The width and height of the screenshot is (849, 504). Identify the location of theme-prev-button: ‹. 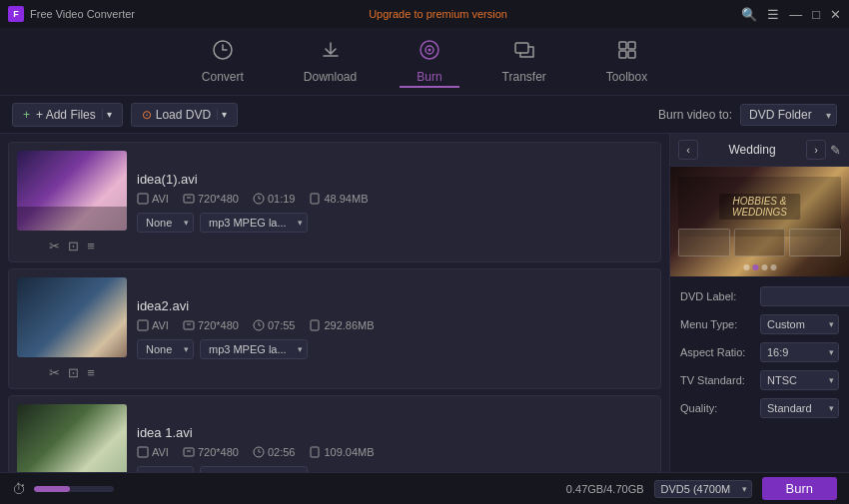
(688, 150).